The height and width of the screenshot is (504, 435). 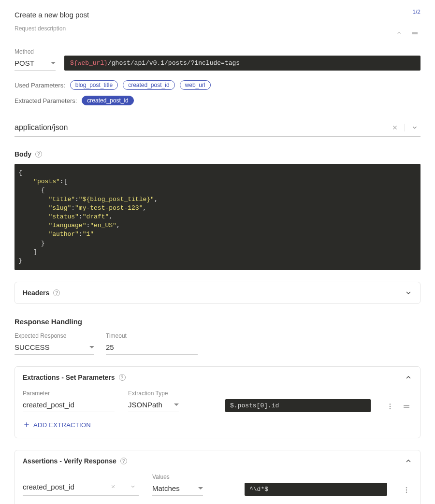 I want to click on extractions-toggle: Extractions - Set Parameters ?, so click(x=218, y=377).